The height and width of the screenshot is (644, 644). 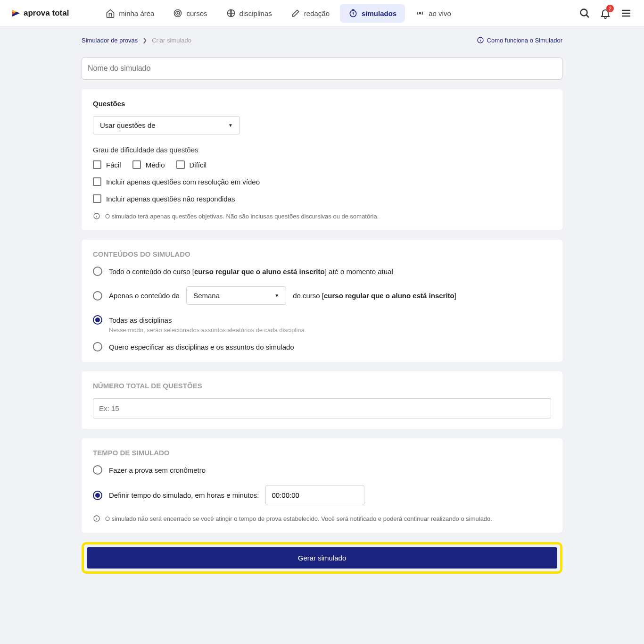 What do you see at coordinates (191, 165) in the screenshot?
I see `checkbox-dificil: Difícil` at bounding box center [191, 165].